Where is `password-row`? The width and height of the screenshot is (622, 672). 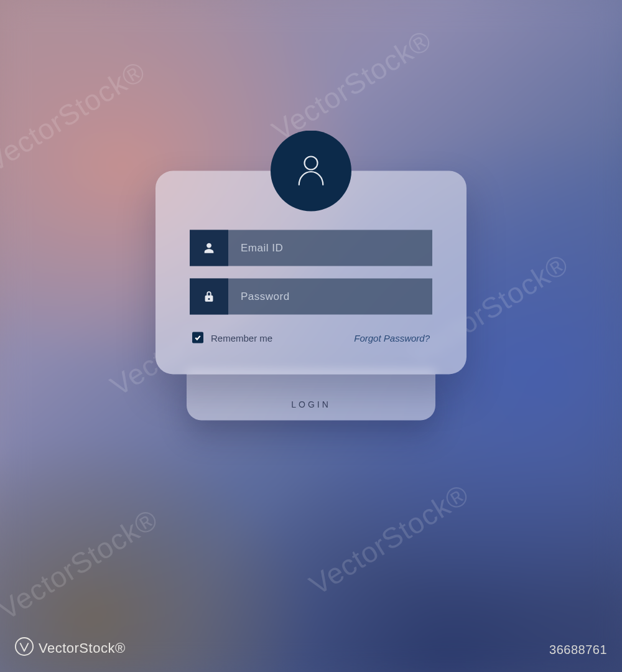 password-row is located at coordinates (311, 297).